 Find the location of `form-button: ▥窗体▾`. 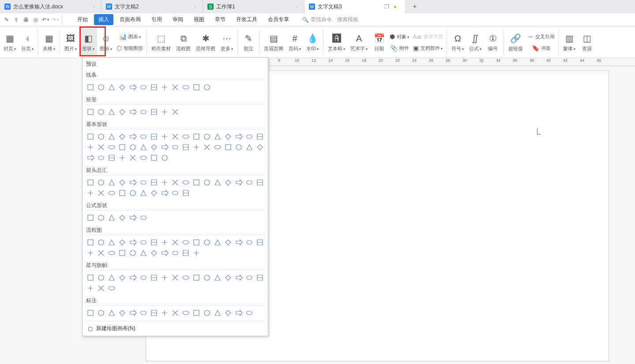

form-button: ▥窗体▾ is located at coordinates (569, 42).